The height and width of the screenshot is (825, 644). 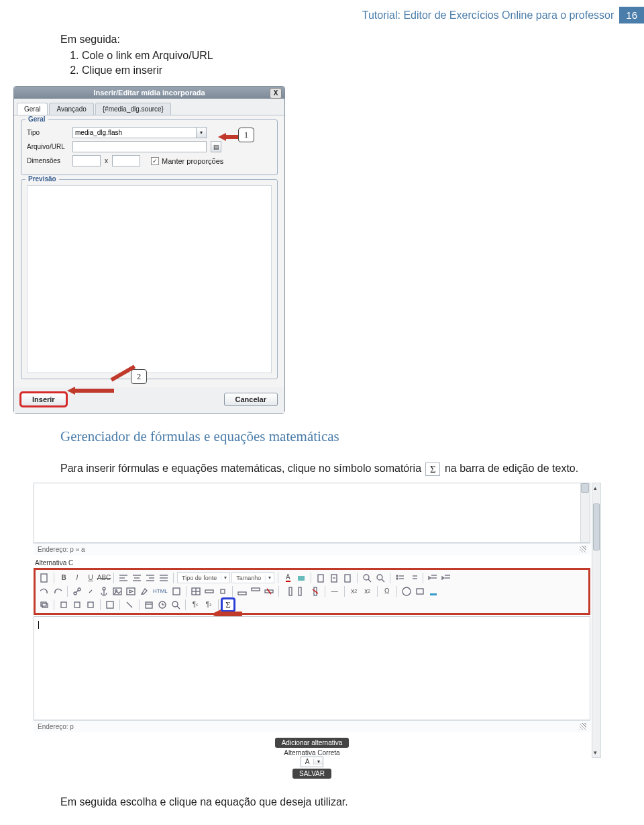 What do you see at coordinates (387, 591) in the screenshot?
I see `omega-icon: Ω` at bounding box center [387, 591].